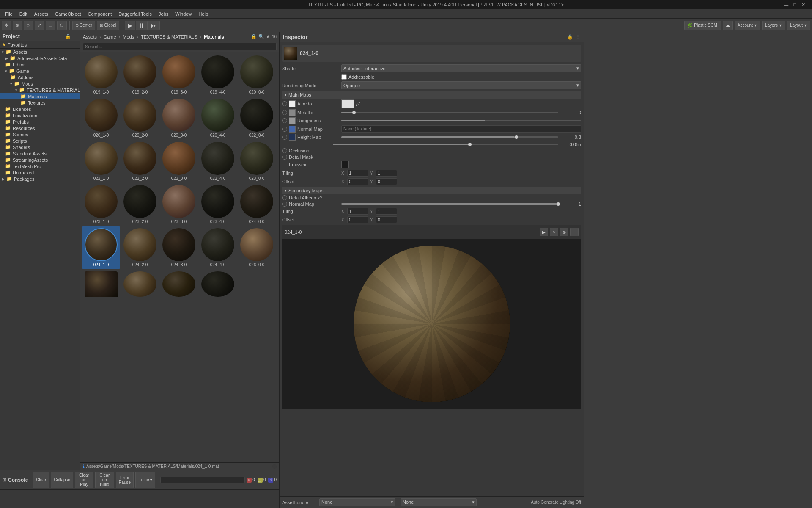 The width and height of the screenshot is (812, 508). What do you see at coordinates (285, 137) in the screenshot?
I see `height-check` at bounding box center [285, 137].